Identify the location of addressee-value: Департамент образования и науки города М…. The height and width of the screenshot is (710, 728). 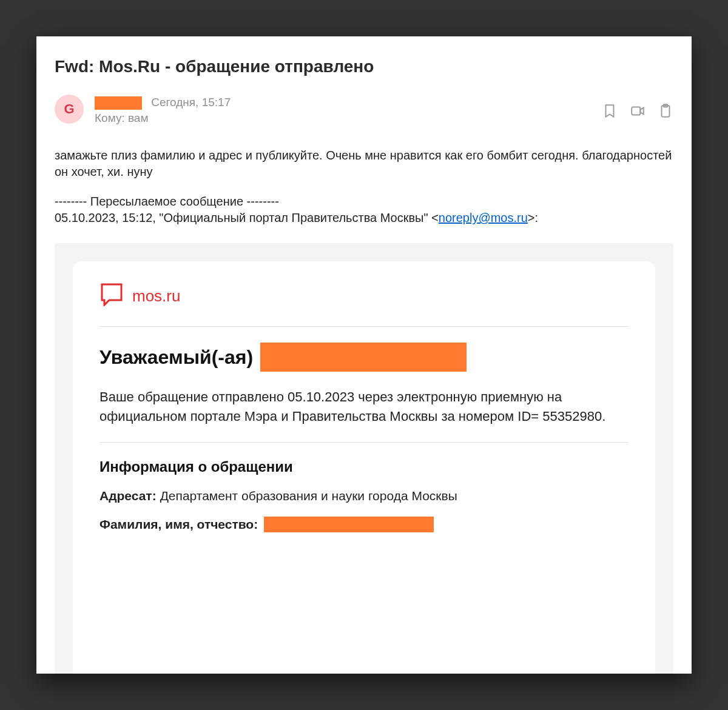
(309, 496).